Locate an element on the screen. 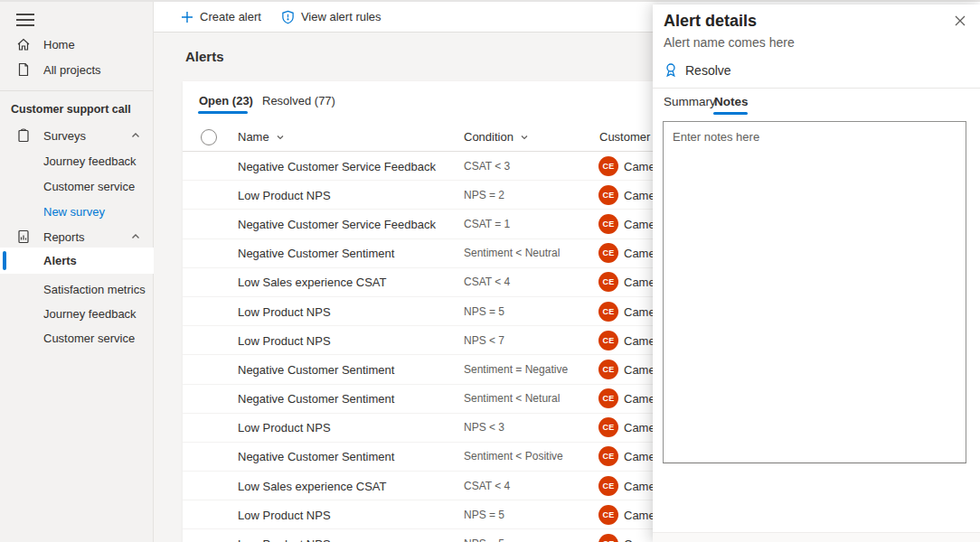 The height and width of the screenshot is (542, 980). create-alert-button: Create alert is located at coordinates (221, 16).